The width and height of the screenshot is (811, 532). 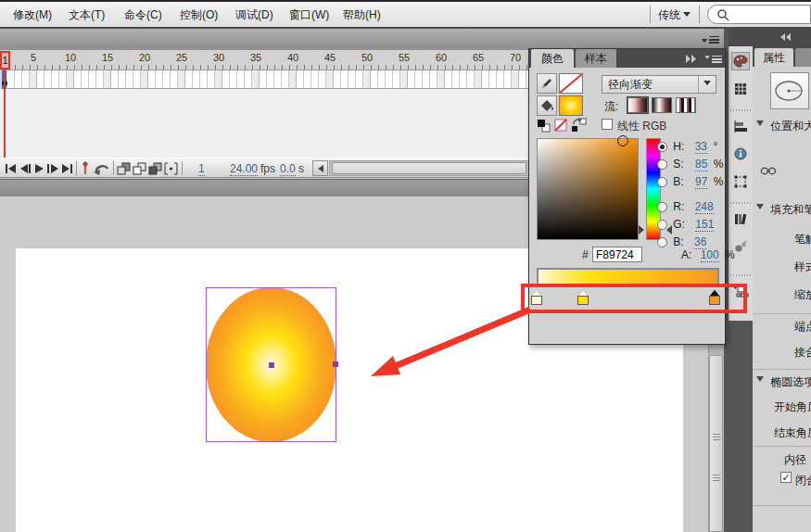 What do you see at coordinates (701, 165) in the screenshot?
I see `saturation-value: 85` at bounding box center [701, 165].